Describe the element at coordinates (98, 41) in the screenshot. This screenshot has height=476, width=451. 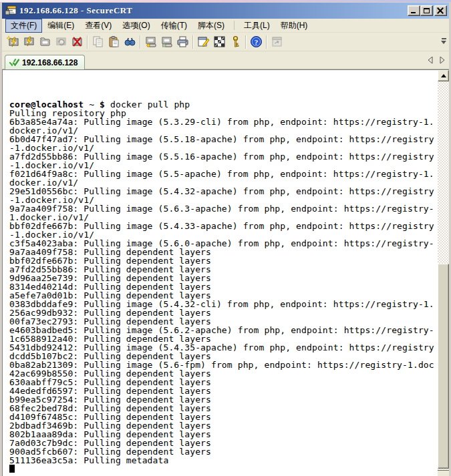
I see `copy-icon` at that location.